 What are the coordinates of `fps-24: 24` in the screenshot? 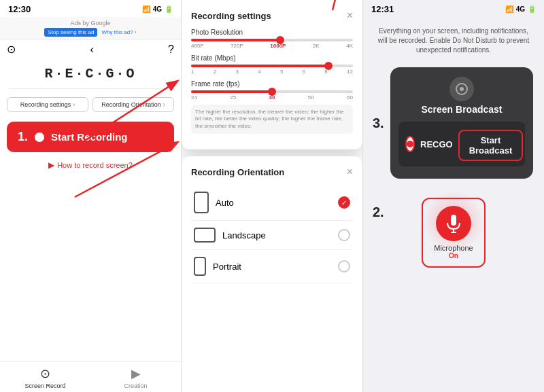 It's located at (194, 98).